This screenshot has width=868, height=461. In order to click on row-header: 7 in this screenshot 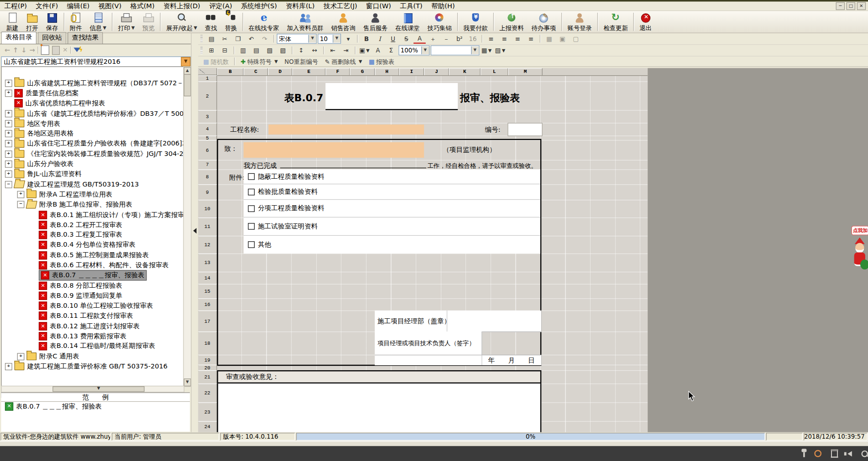, I will do `click(207, 165)`.